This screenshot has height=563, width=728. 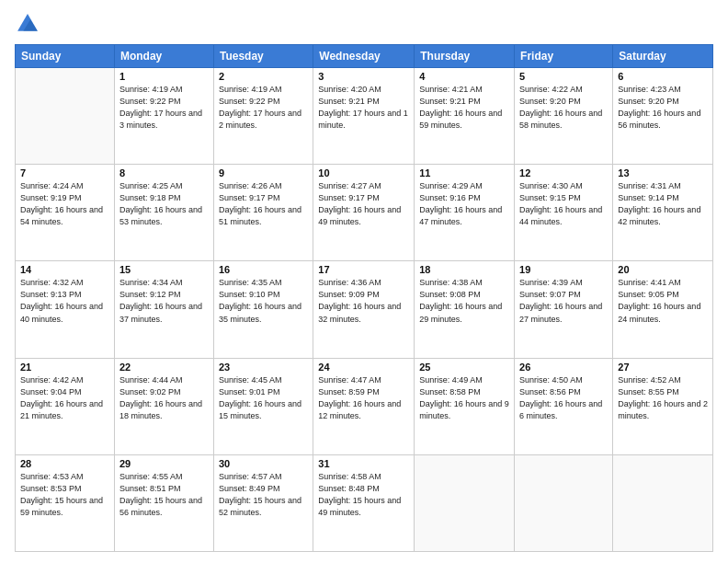 What do you see at coordinates (364, 57) in the screenshot?
I see `weekday-header-wednesday: Wednesday` at bounding box center [364, 57].